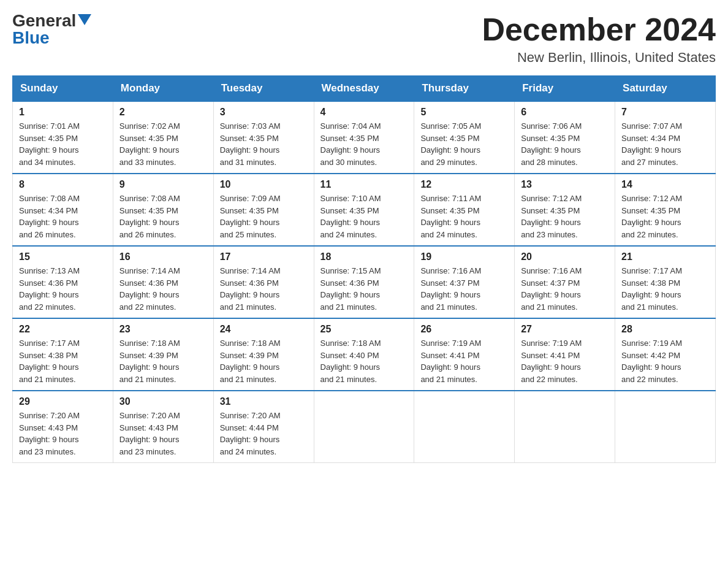  I want to click on day-info: Sunrise: 7:08 AM Sunset: 4:35 PM Dayligh…, so click(163, 216).